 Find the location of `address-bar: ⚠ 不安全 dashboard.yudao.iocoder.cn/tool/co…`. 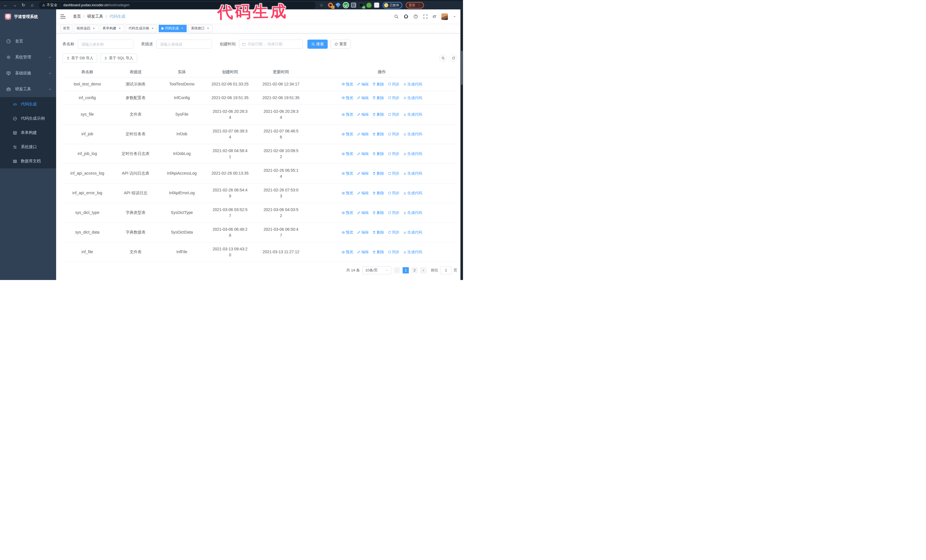

address-bar: ⚠ 不安全 dashboard.yudao.iocoder.cn/tool/co… is located at coordinates (177, 5).